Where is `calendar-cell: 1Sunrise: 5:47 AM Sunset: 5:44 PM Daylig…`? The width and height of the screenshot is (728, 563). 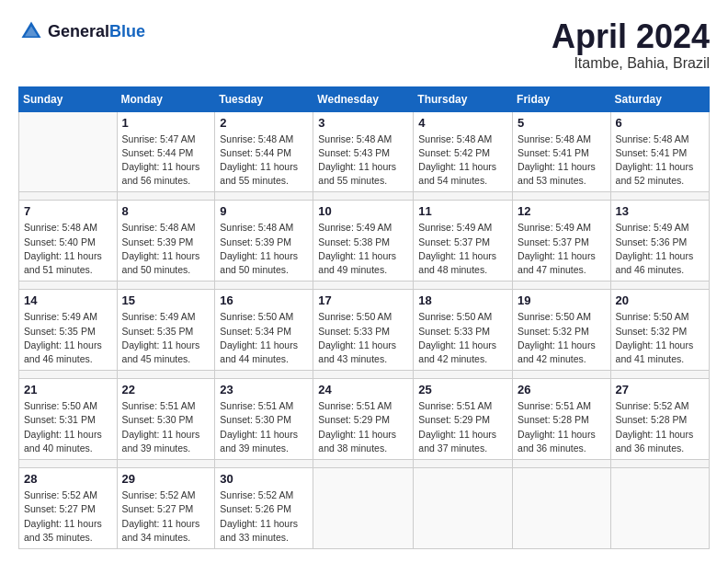
calendar-cell: 1Sunrise: 5:47 AM Sunset: 5:44 PM Daylig… is located at coordinates (165, 152).